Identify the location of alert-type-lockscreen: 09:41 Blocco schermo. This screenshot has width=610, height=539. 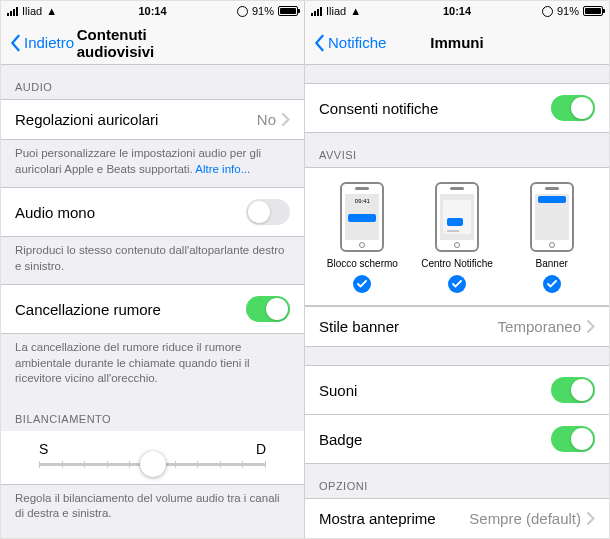
(362, 238).